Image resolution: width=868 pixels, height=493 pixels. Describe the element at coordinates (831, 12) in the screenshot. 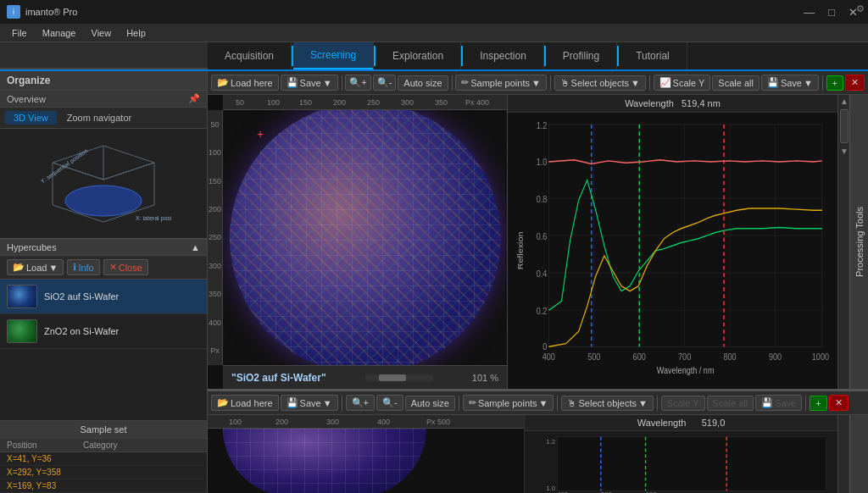

I see `window-controls: — □ ✕` at that location.